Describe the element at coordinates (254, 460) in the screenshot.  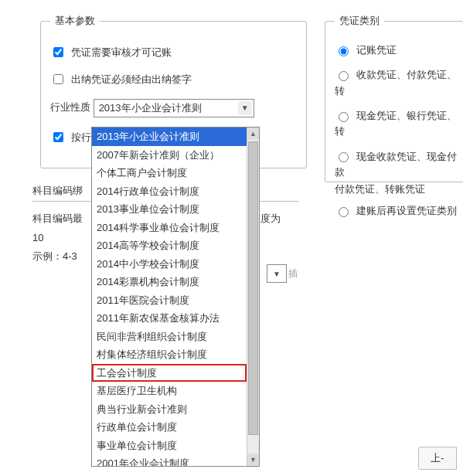
I see `scroll-down-icon: ▼` at that location.